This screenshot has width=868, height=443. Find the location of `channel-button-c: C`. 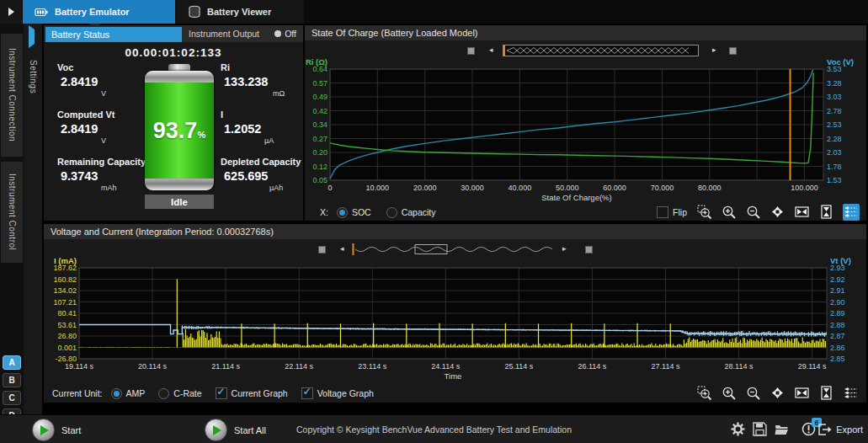

channel-button-c: C is located at coordinates (12, 398).